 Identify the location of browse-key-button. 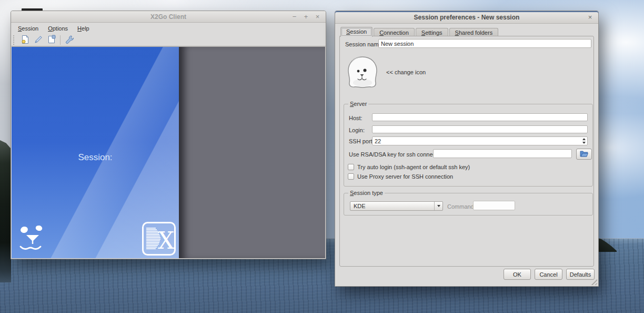
(584, 154).